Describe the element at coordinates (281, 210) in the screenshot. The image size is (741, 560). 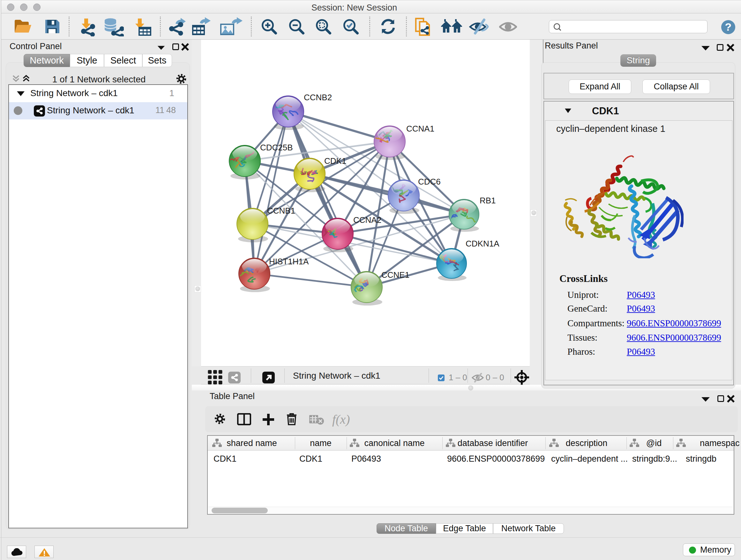
I see `svg-text: CCNB1` at that location.